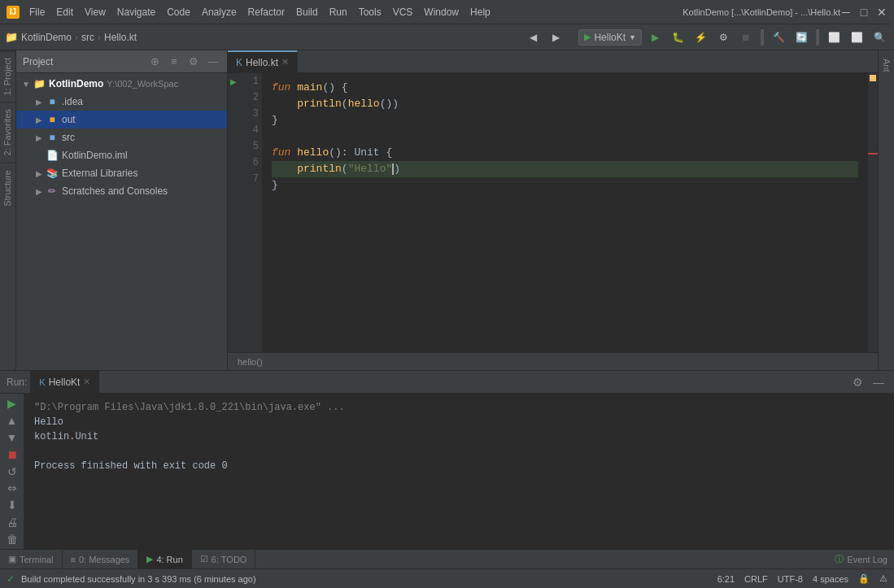 This screenshot has height=588, width=894. Describe the element at coordinates (12, 522) in the screenshot. I see `run-print-button: 🖨` at that location.